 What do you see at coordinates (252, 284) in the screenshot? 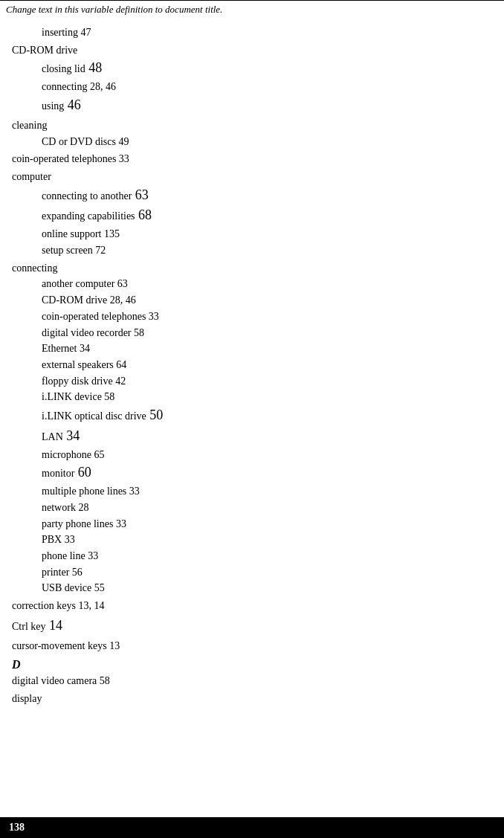
I see `index-entry: another computer 63` at bounding box center [252, 284].